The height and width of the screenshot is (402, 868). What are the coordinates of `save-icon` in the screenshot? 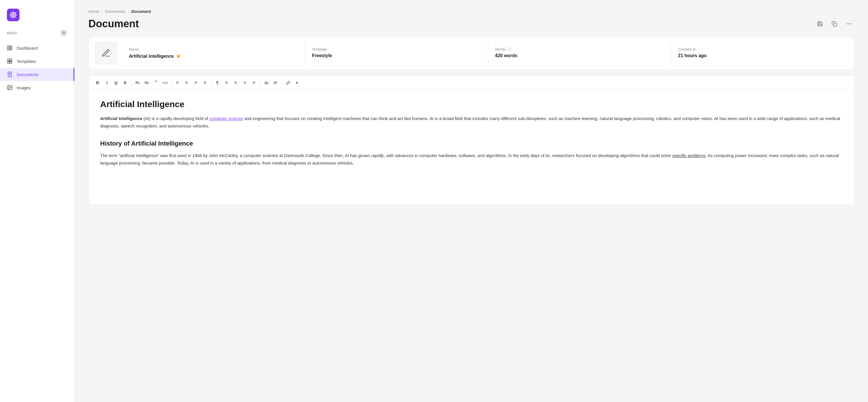 It's located at (820, 24).